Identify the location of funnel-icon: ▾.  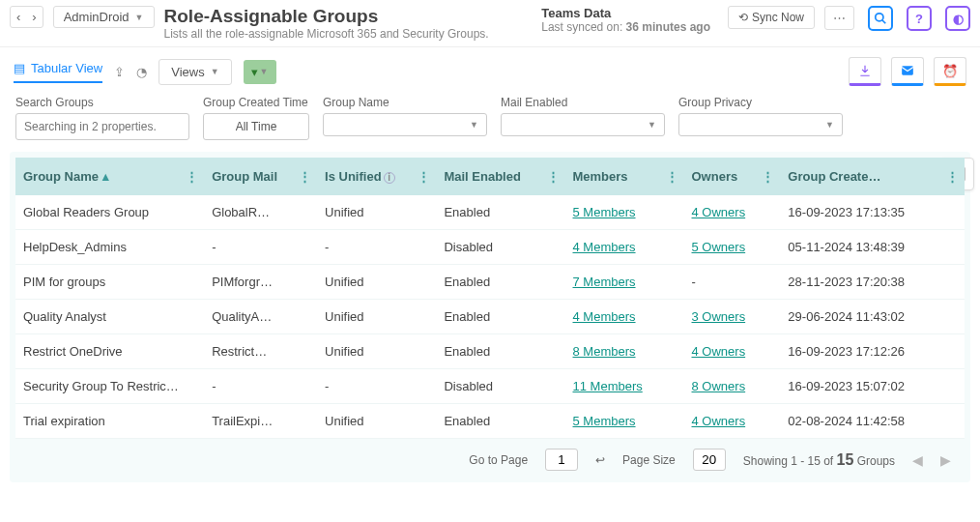
(255, 72).